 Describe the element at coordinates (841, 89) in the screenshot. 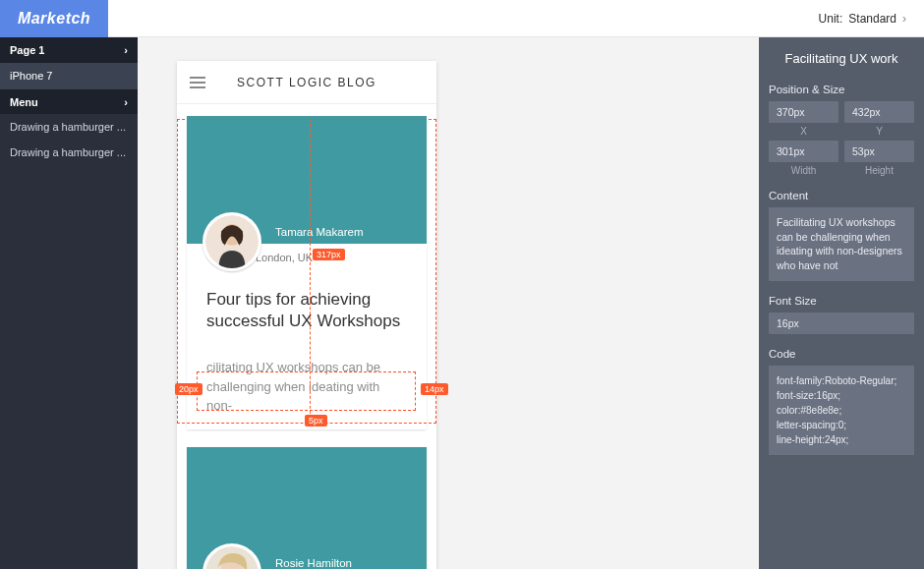

I see `section-heading: Position & Size` at that location.